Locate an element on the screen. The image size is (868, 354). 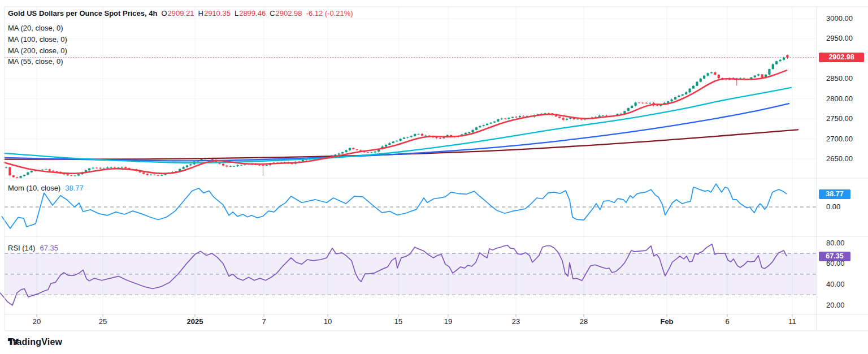
ma200-line is located at coordinates (401, 144).